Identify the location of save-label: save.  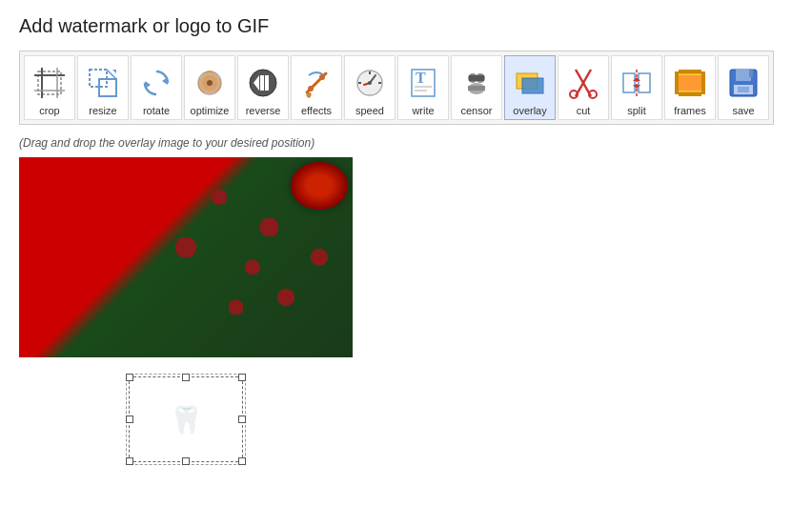
(743, 111).